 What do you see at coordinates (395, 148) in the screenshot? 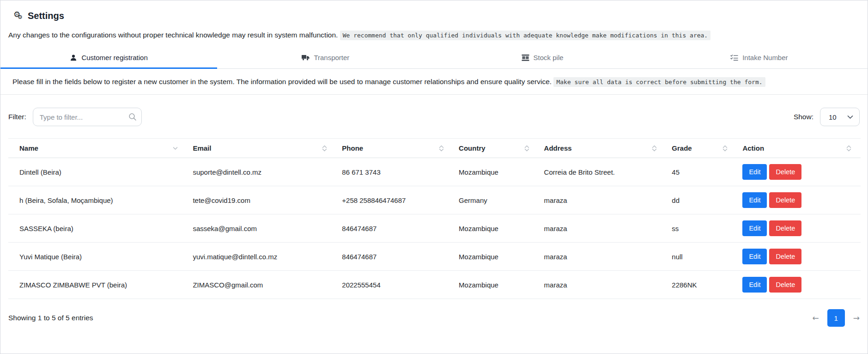
I see `column-header-phone: Phone` at bounding box center [395, 148].